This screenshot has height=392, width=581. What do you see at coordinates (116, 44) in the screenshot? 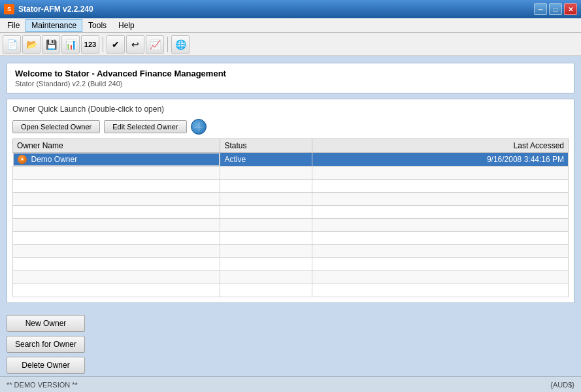
I see `toolbar-check-btn: ✔` at bounding box center [116, 44].